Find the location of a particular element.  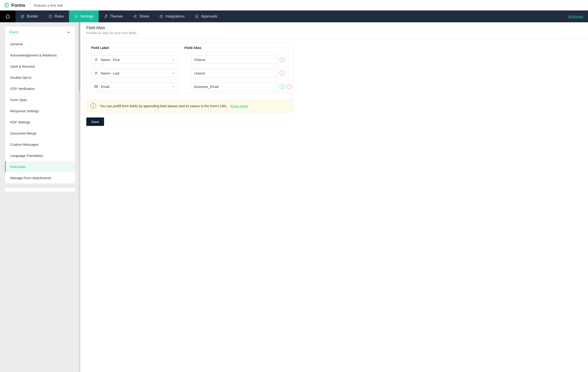

nav-builder: Builder is located at coordinates (29, 16).